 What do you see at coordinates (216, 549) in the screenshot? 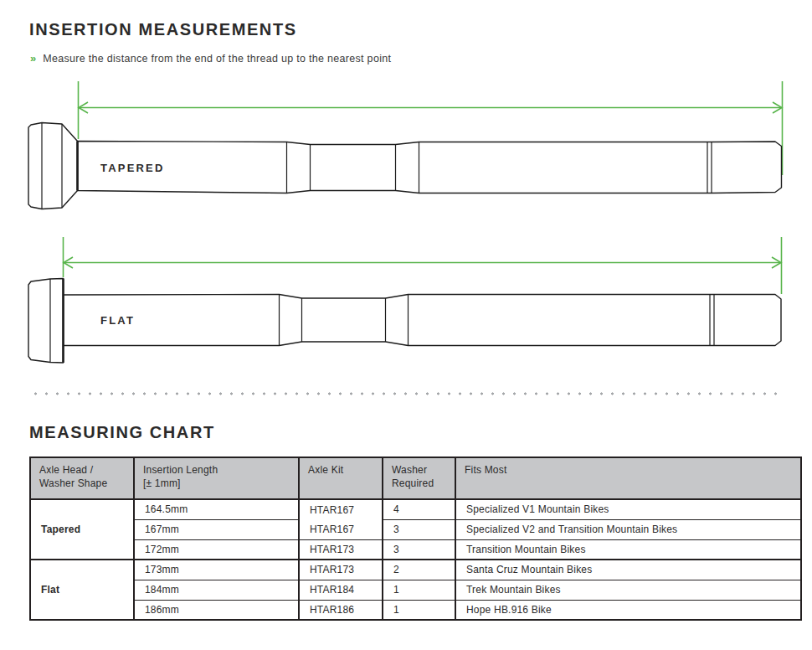
I see `cell-length: 172mm` at bounding box center [216, 549].